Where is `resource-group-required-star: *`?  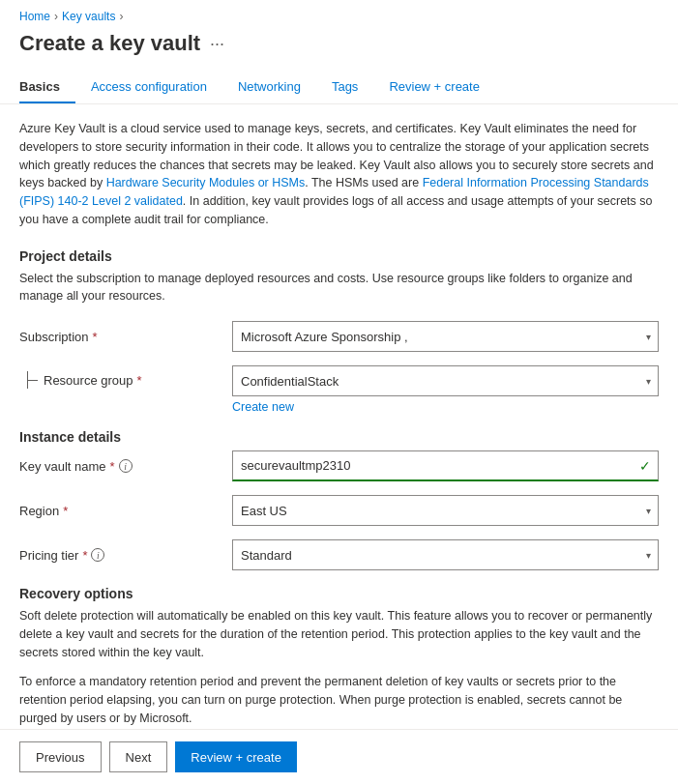
resource-group-required-star: * is located at coordinates (139, 381).